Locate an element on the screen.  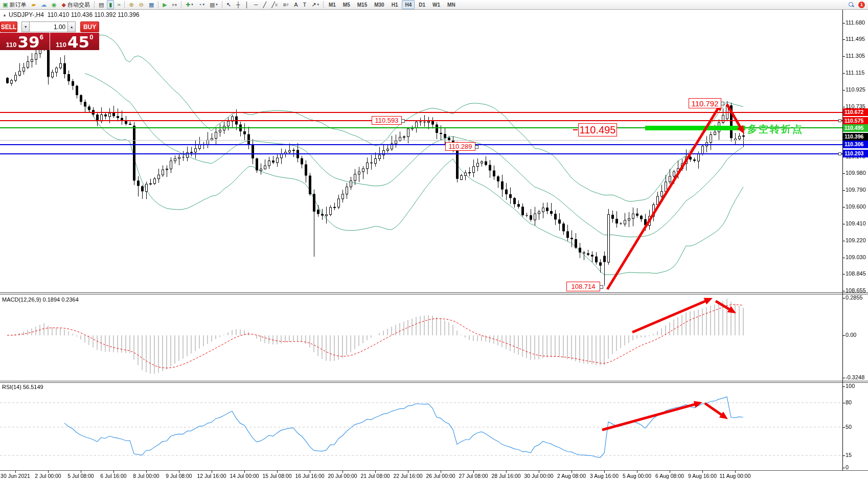
new-order-button: ▣新订单 is located at coordinates (14, 5).